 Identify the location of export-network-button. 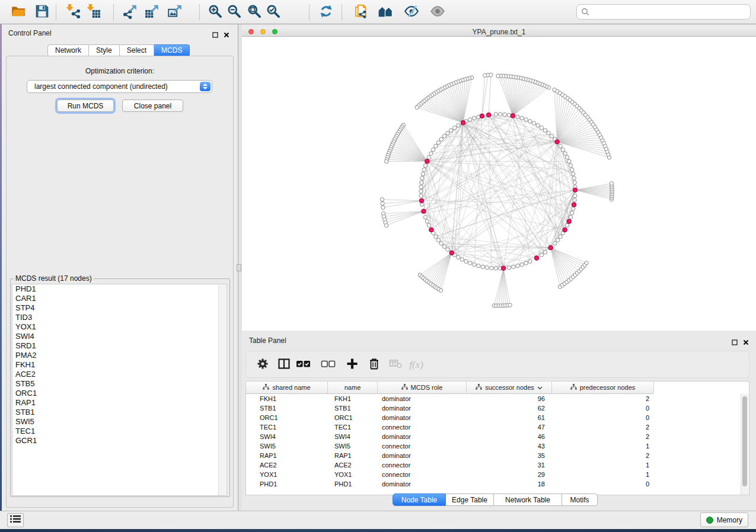
(129, 12).